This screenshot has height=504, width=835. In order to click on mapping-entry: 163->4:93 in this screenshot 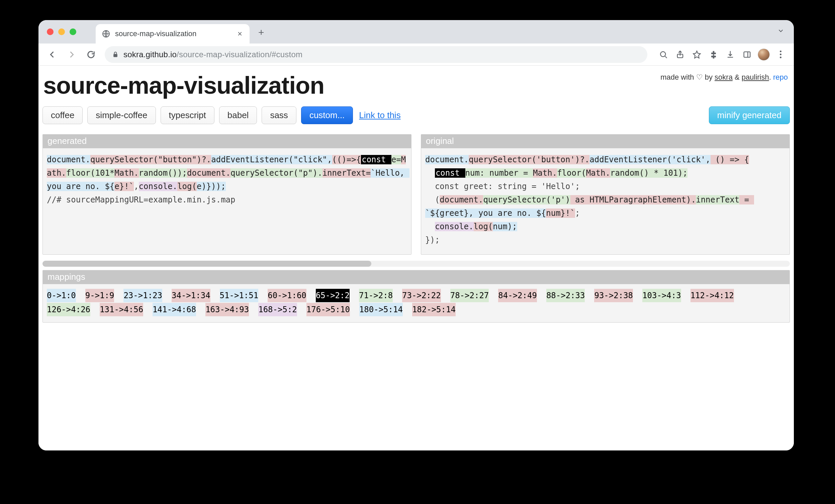, I will do `click(227, 310)`.